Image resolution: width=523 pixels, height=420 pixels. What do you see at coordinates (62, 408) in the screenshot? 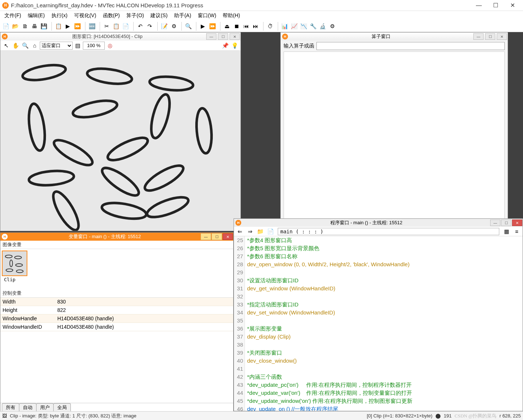
I see `variable-tab: 全局` at bounding box center [62, 408].